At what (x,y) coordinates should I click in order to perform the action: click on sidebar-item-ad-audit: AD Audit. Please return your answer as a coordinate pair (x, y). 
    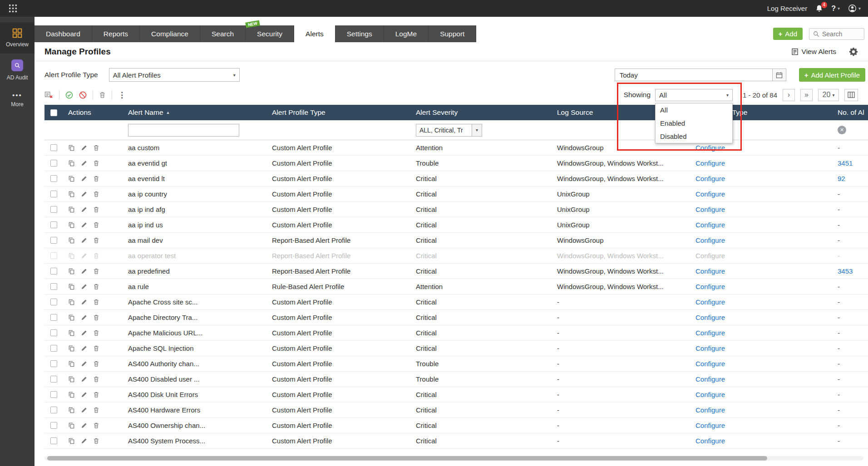
    Looking at the image, I should click on (17, 70).